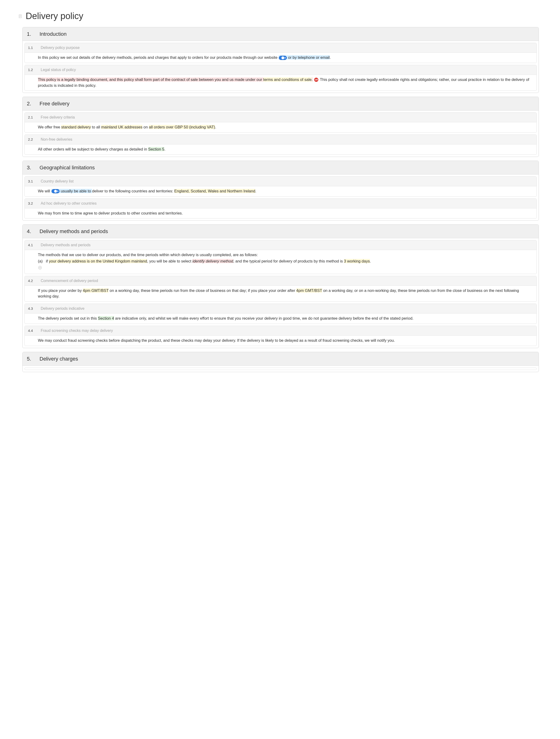  Describe the element at coordinates (122, 127) in the screenshot. I see `text-hl: mainland UK addresses` at that location.